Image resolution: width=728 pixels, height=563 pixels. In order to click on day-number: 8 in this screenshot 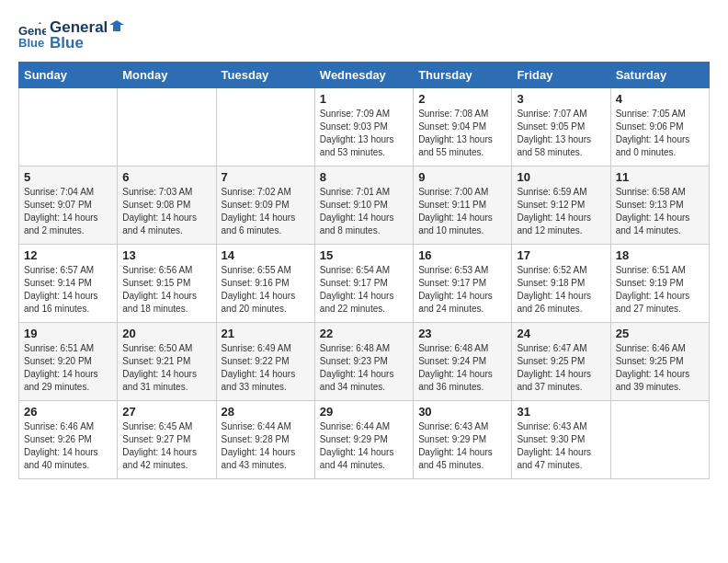, I will do `click(364, 177)`.